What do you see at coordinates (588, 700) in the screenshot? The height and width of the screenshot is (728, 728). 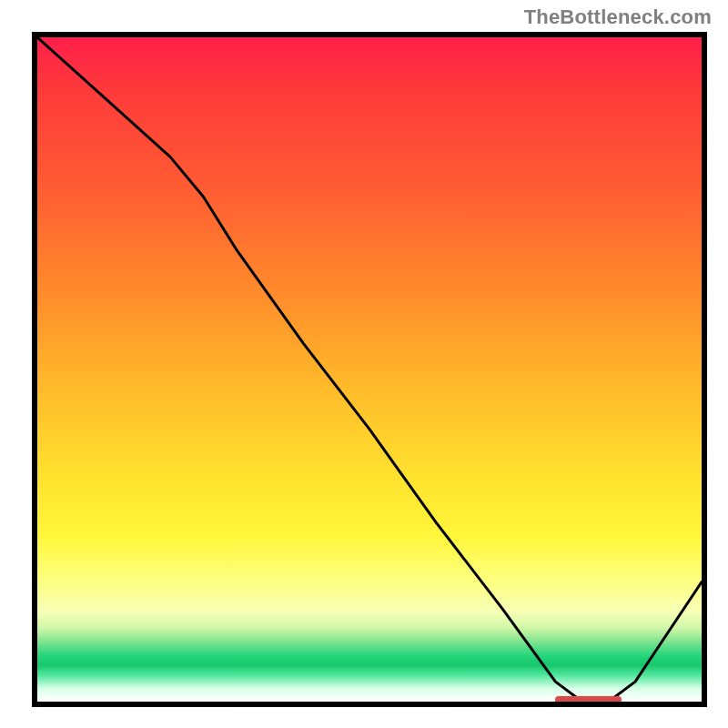 I see `optimal-range-marker` at bounding box center [588, 700].